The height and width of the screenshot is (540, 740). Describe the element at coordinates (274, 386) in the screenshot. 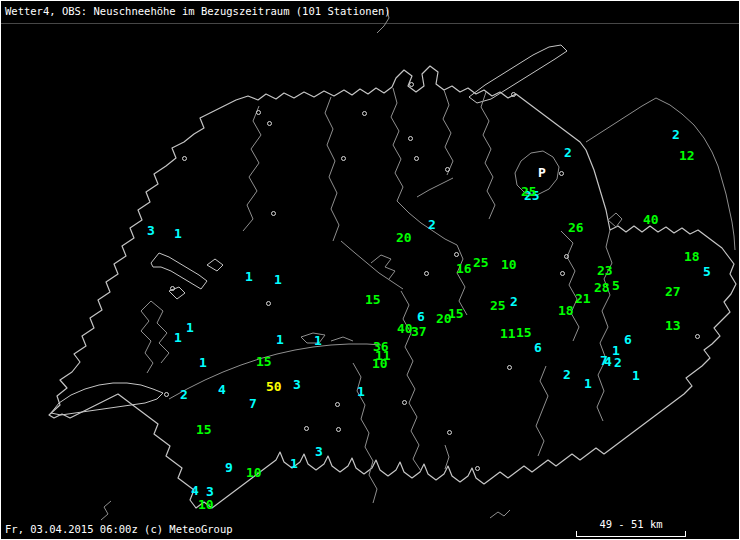

I see `station-value: 50` at that location.